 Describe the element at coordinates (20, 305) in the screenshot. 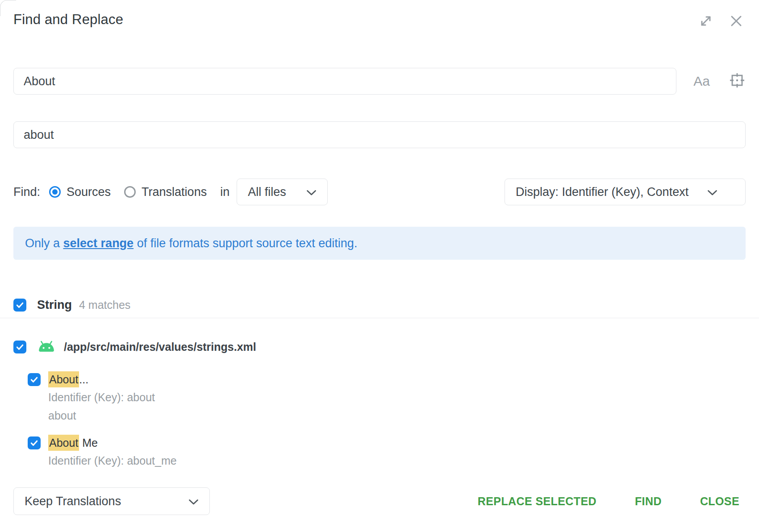

I see `string-group-checkbox` at that location.